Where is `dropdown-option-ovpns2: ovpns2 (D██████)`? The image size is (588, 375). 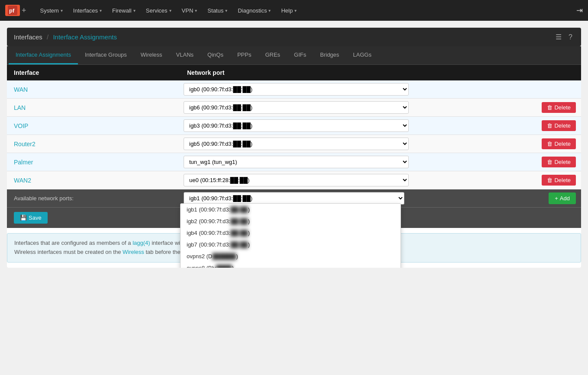 dropdown-option-ovpns2: ovpns2 (D██████) is located at coordinates (291, 256).